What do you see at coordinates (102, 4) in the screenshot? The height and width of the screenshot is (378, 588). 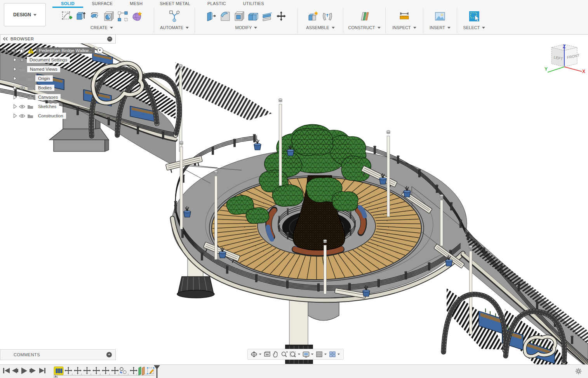 I see `tab-surface: SURFACE` at bounding box center [102, 4].